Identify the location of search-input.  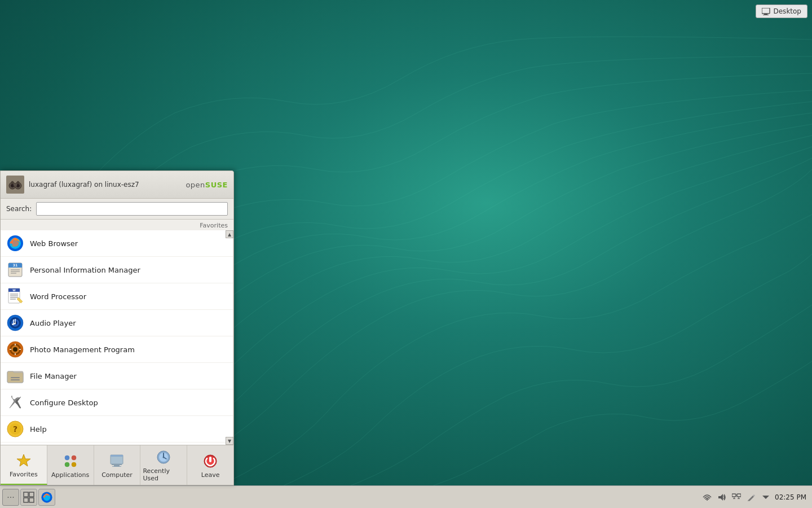
(132, 209).